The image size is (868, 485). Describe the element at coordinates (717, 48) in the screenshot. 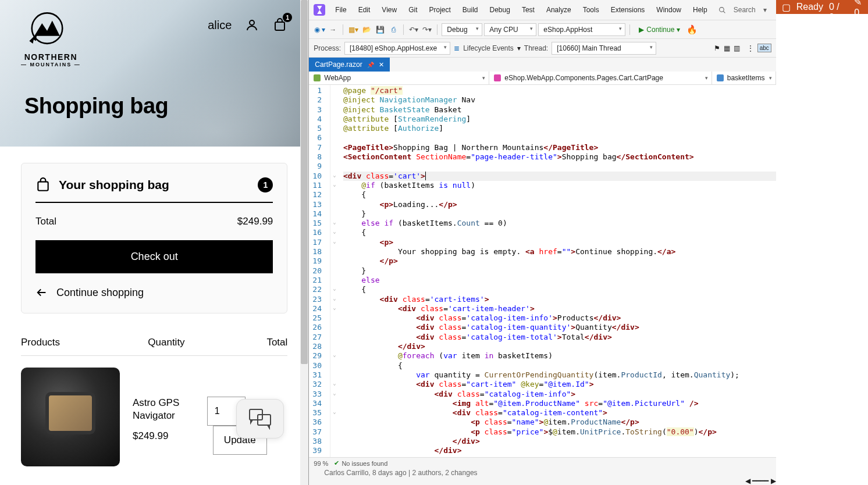

I see `flag-icon: ⚑` at that location.